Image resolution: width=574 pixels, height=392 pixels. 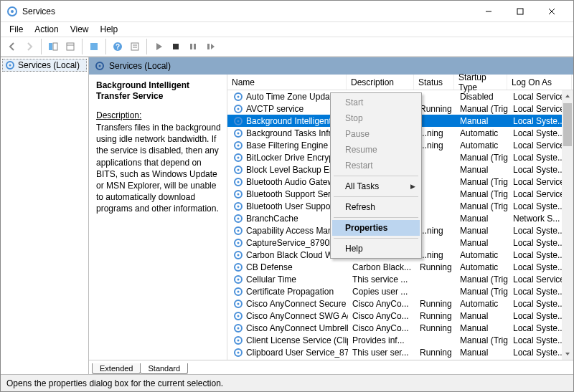 I want to click on col-name: Name, so click(x=287, y=82).